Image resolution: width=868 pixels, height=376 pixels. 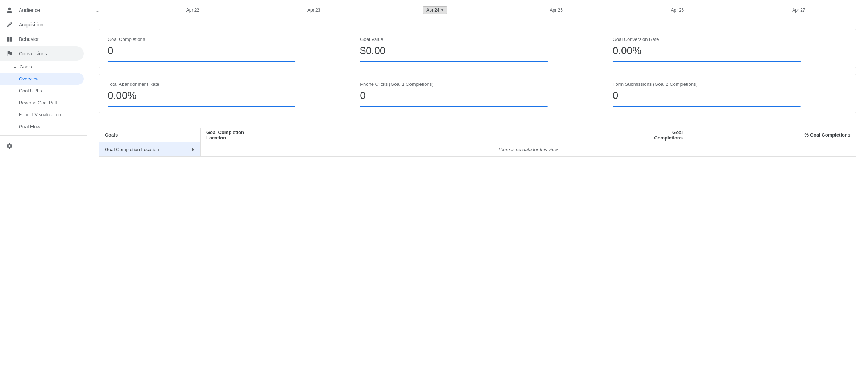 I want to click on metric-label-phone-clicks: Phone Clicks (Goal 1 Completions), so click(x=477, y=84).